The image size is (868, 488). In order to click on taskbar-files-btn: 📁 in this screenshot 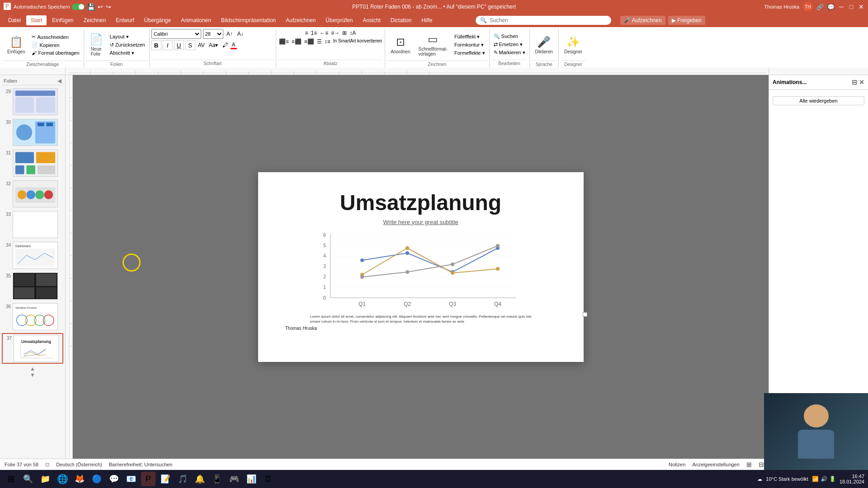, I will do `click(45, 479)`.